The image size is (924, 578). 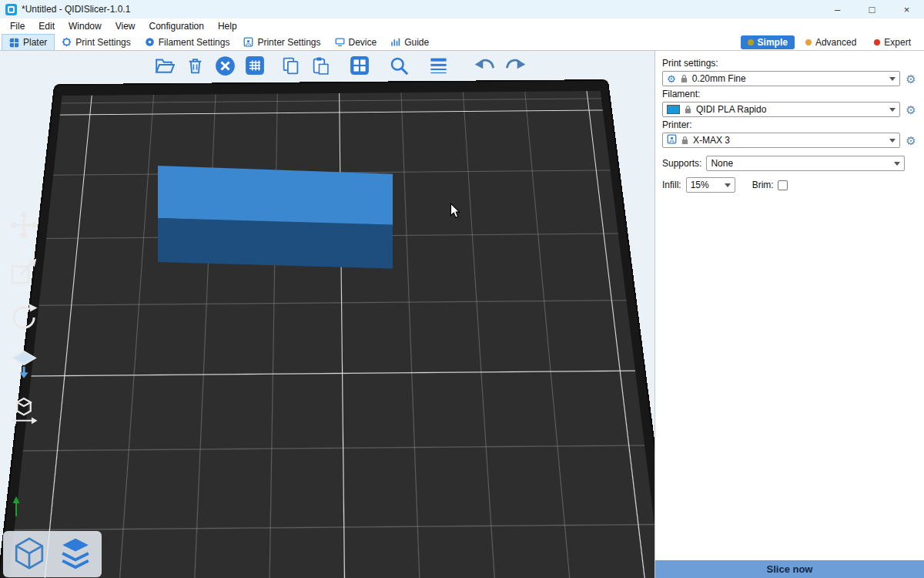 What do you see at coordinates (872, 9) in the screenshot?
I see `window-controls: – □ ×` at bounding box center [872, 9].